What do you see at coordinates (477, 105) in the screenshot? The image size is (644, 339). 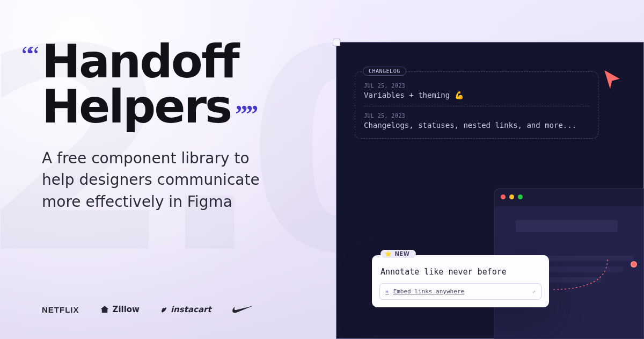 I see `changelog-card: CHANGELOG JUL 25, 2023 Variables + themi…` at bounding box center [477, 105].